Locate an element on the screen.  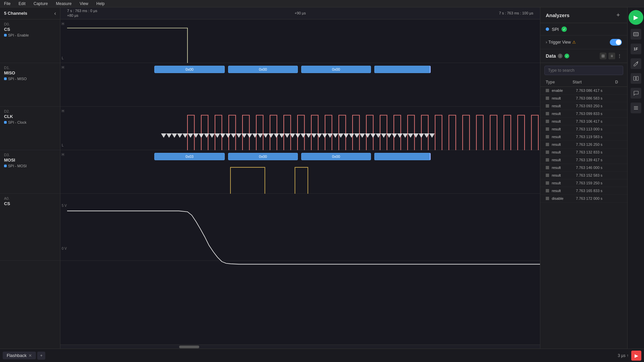
trigger-view-row: › Trigger View ⚠ is located at coordinates (584, 42).